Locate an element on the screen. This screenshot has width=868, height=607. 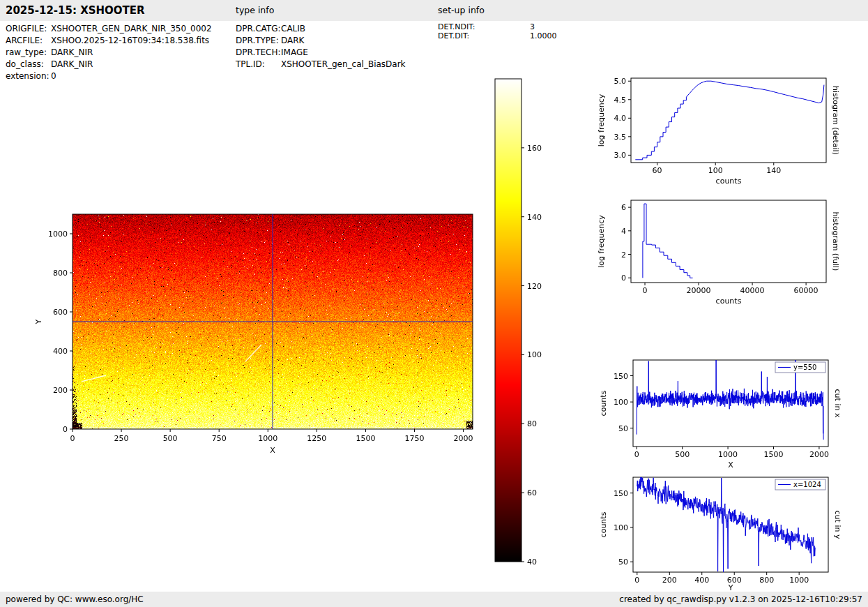
y-tick-label: 200 is located at coordinates (60, 391).